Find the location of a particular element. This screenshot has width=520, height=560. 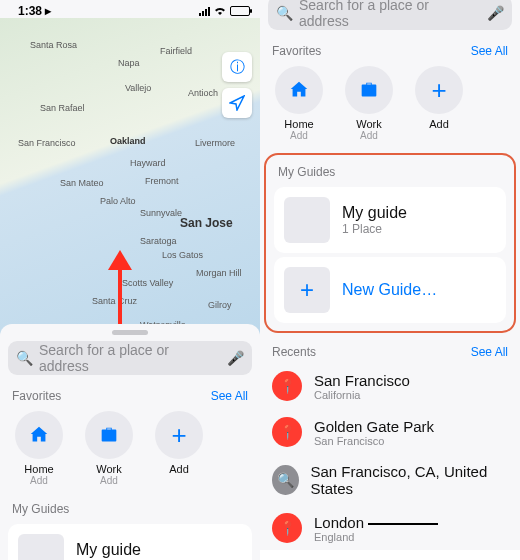

status-time: 1:38 ▸ is located at coordinates (34, 11).